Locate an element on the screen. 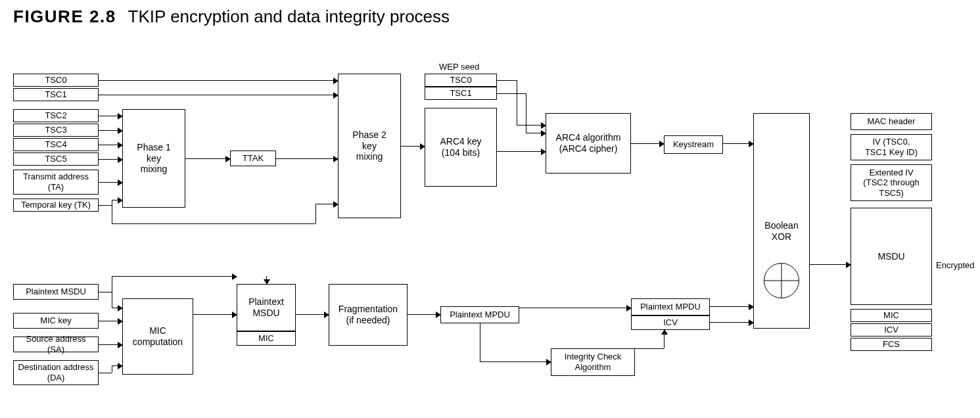 This screenshot has height=418, width=980. arrow-icv-xor is located at coordinates (732, 322).